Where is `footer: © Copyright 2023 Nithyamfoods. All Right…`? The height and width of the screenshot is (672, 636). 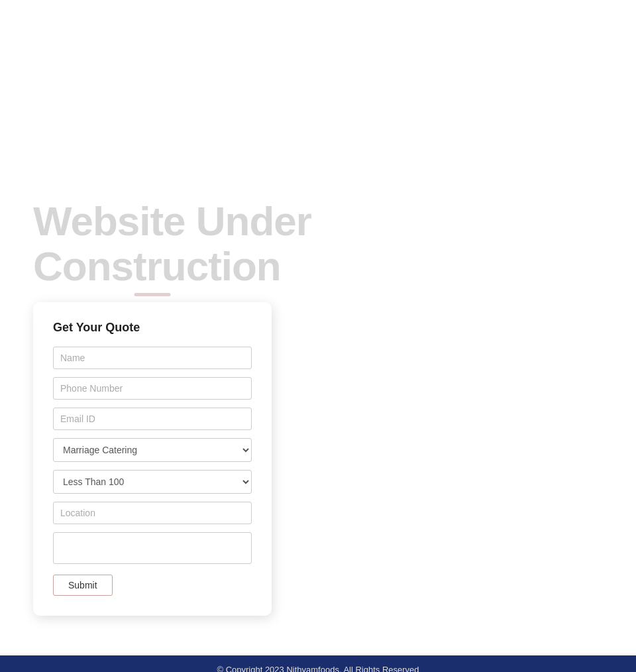 footer: © Copyright 2023 Nithyamfoods. All Right… is located at coordinates (318, 664).